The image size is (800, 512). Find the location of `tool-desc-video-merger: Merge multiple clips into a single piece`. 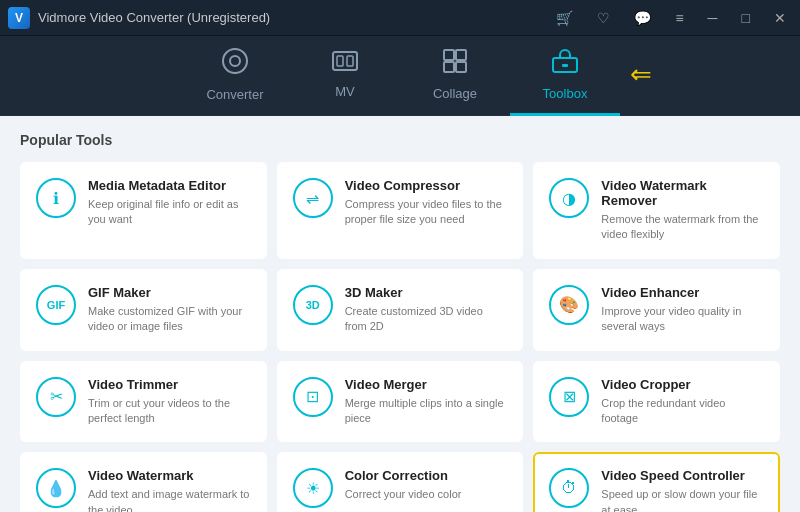

tool-desc-video-merger: Merge multiple clips into a single piece is located at coordinates (426, 412).